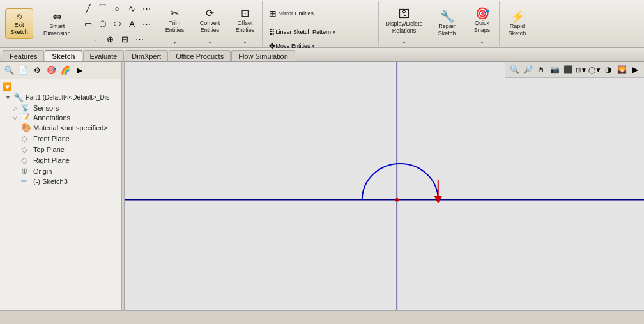 This screenshot has width=644, height=324. I want to click on sidebar-icon-settings: ⚙, so click(37, 70).